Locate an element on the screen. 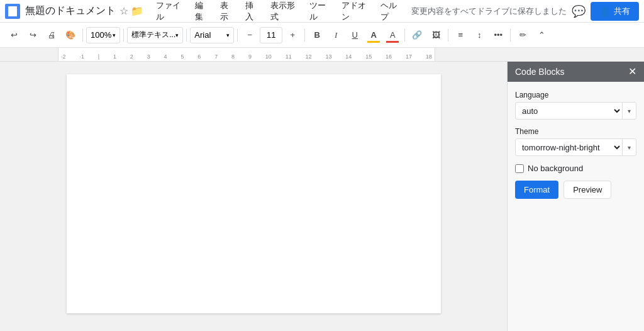 This screenshot has height=331, width=644. language-select-arrow: ▾ is located at coordinates (629, 111).